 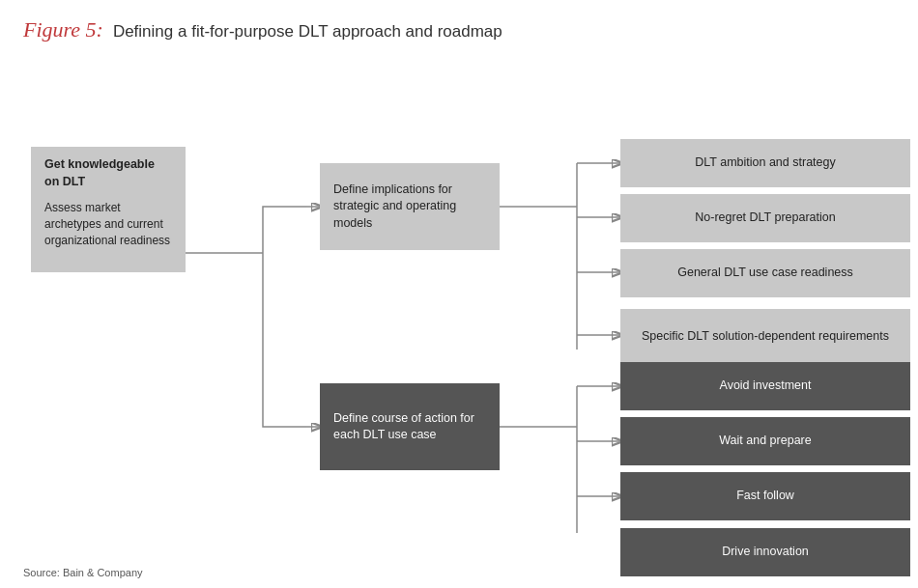 I want to click on mid-bottom-box: Define course of action for each DLT use…, so click(x=410, y=427).